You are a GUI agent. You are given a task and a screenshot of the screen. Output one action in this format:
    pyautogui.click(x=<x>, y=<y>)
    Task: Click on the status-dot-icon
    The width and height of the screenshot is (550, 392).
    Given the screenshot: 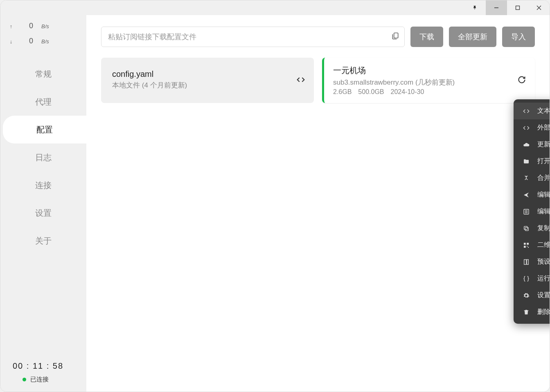 What is the action you would take?
    pyautogui.click(x=25, y=379)
    